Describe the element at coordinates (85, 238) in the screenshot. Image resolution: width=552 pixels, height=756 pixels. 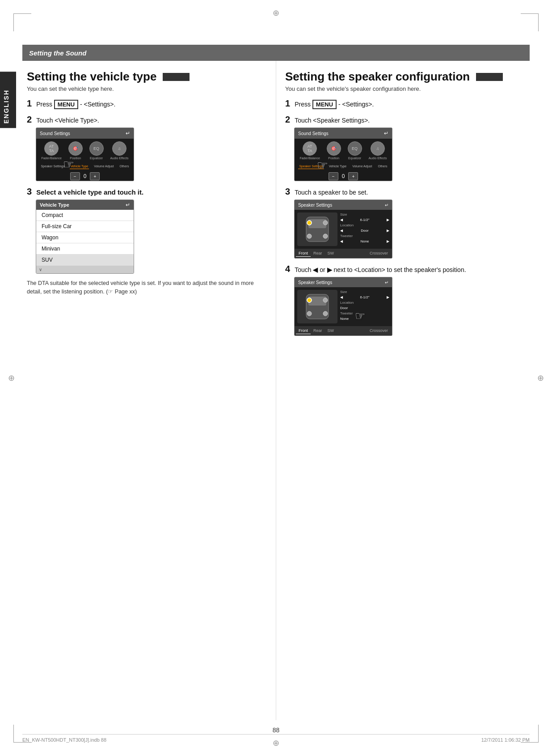
I see `vt-wagon: Wagon` at that location.